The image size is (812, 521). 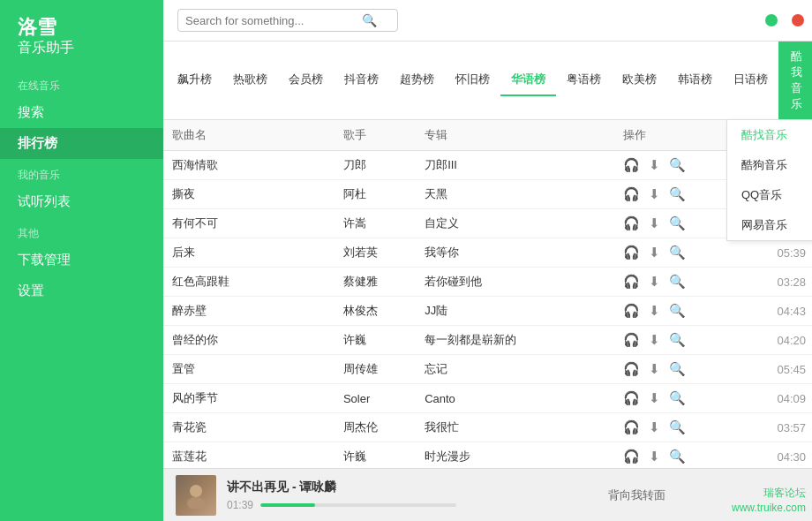 What do you see at coordinates (81, 173) in the screenshot?
I see `section-my-label: 我的音乐` at bounding box center [81, 173].